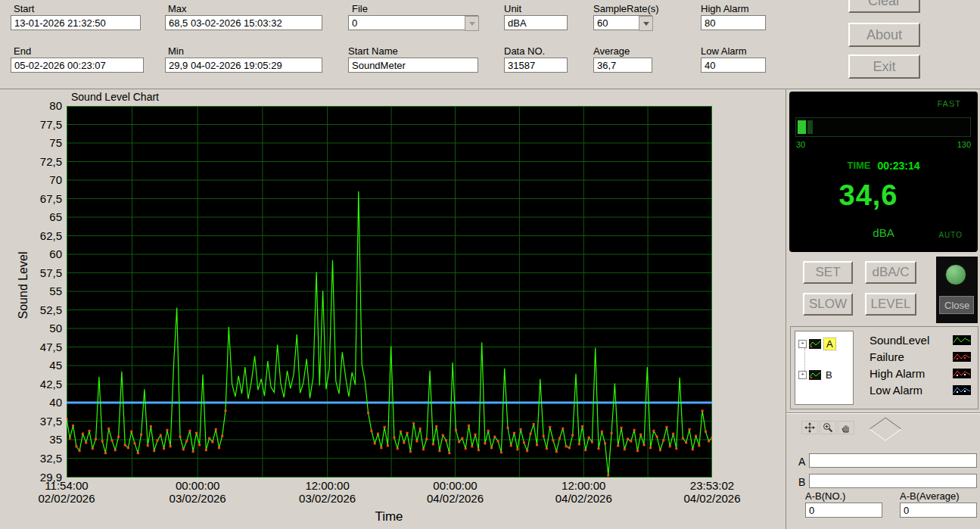 The height and width of the screenshot is (529, 980). I want to click on average-field, so click(623, 65).